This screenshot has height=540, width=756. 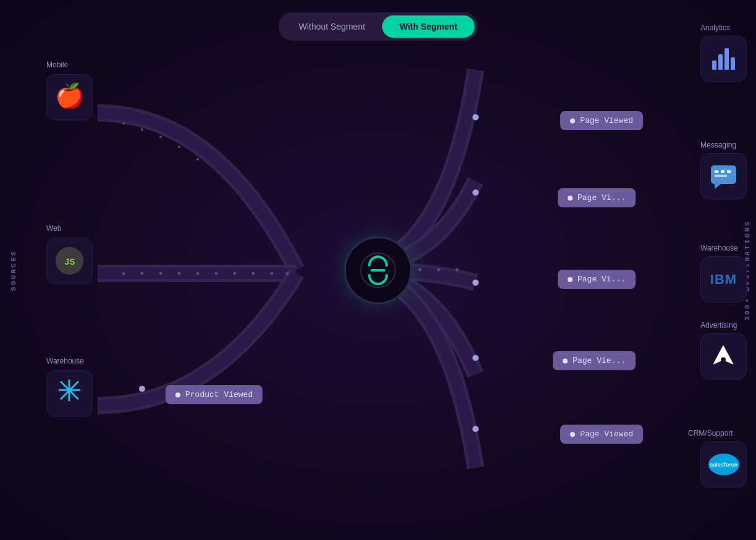 What do you see at coordinates (710, 433) in the screenshot?
I see `dest-support-label: CRM/Support` at bounding box center [710, 433].